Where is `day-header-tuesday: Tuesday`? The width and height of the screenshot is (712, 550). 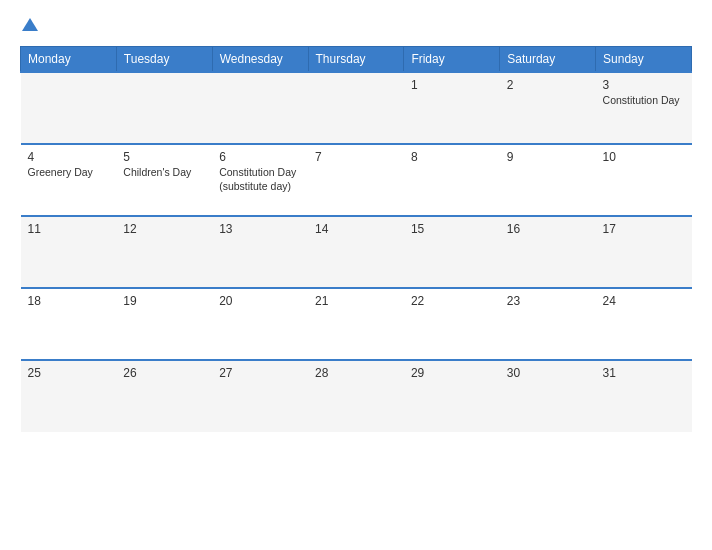 day-header-tuesday: Tuesday is located at coordinates (164, 60).